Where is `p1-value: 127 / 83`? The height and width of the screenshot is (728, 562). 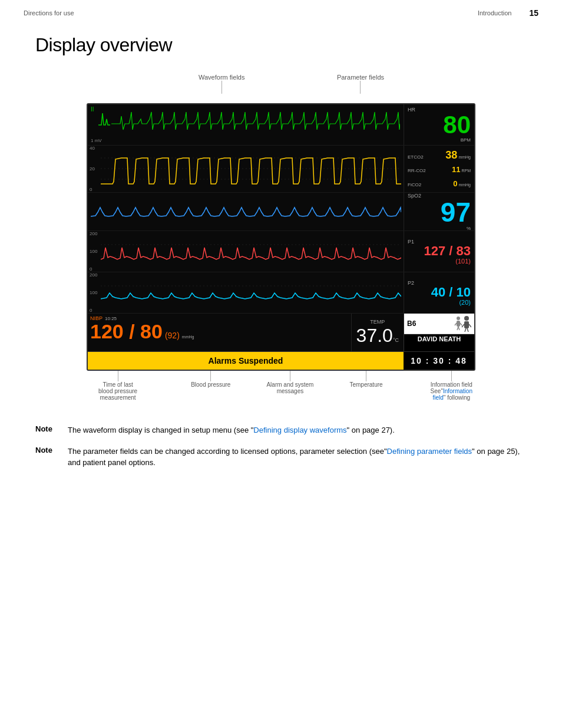
p1-value: 127 / 83 is located at coordinates (439, 251).